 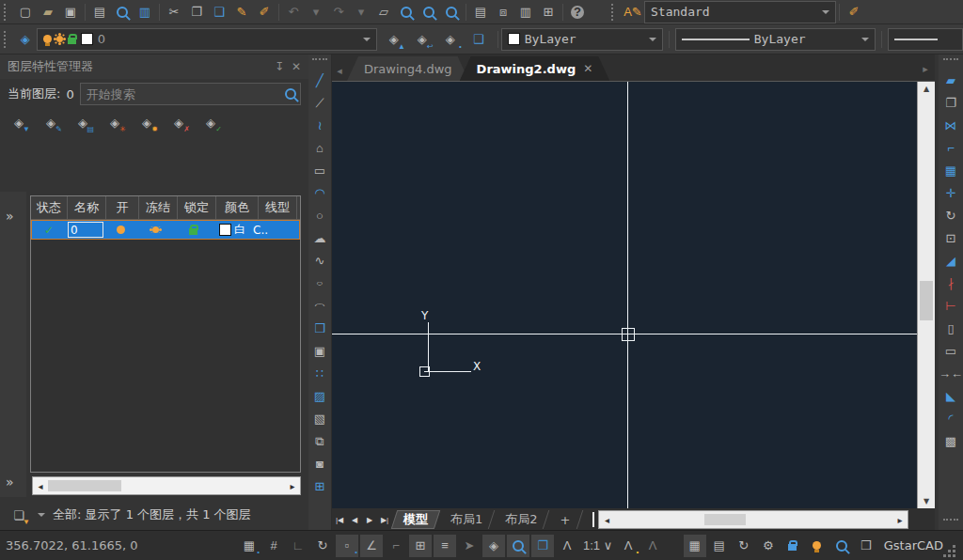 What do you see at coordinates (951, 328) in the screenshot?
I see `break-at-point-button: ▯` at bounding box center [951, 328].